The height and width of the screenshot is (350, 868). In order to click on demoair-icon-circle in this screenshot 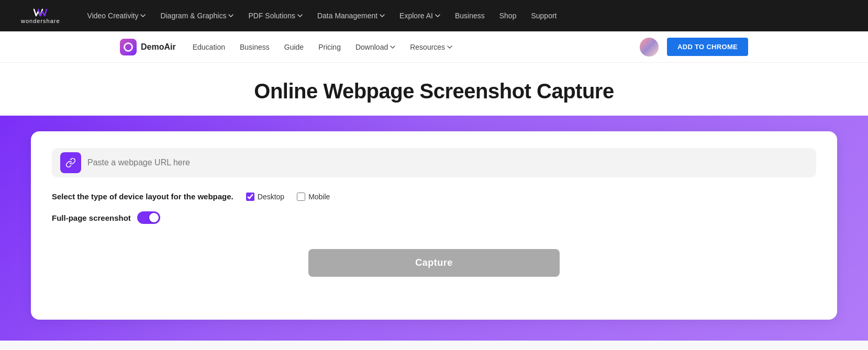, I will do `click(128, 47)`.